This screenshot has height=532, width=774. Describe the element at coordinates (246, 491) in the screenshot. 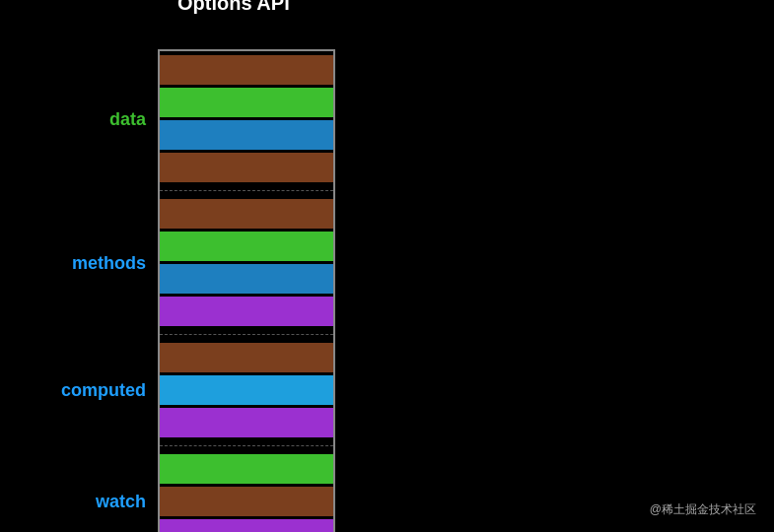

I see `section-watch: watch` at that location.